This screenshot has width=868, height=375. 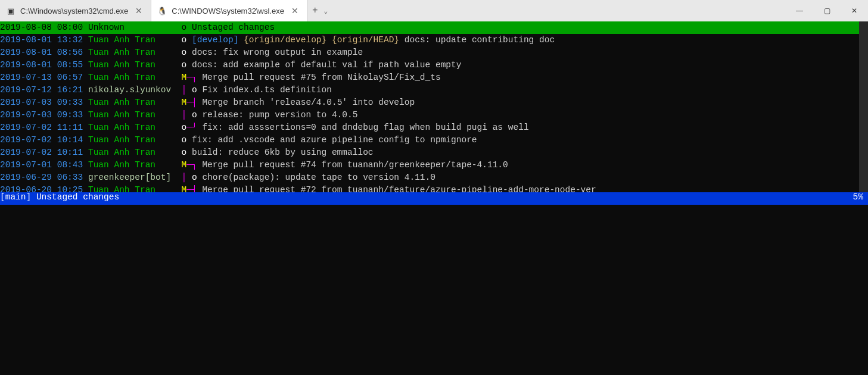 I want to click on penguin-icon: 🐧, so click(x=162, y=11).